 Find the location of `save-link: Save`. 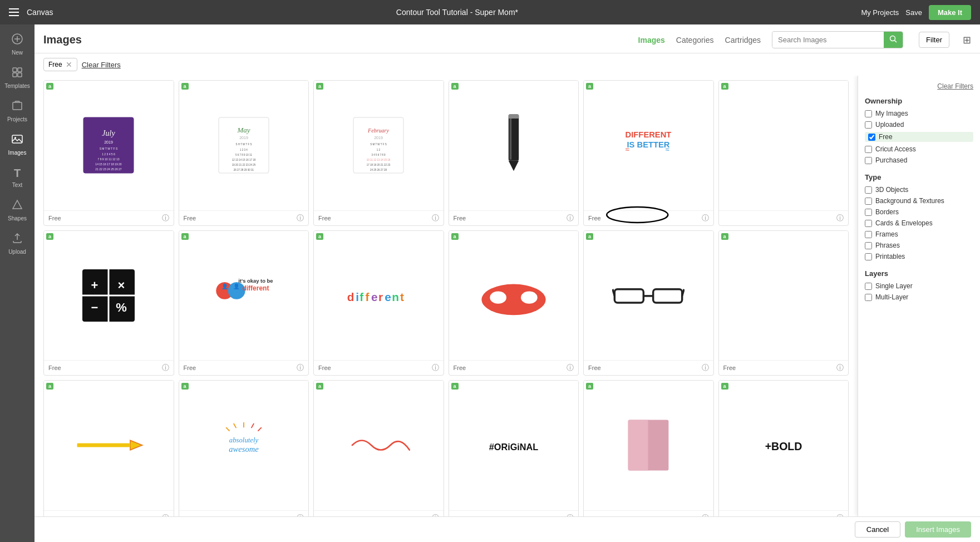

save-link: Save is located at coordinates (914, 12).